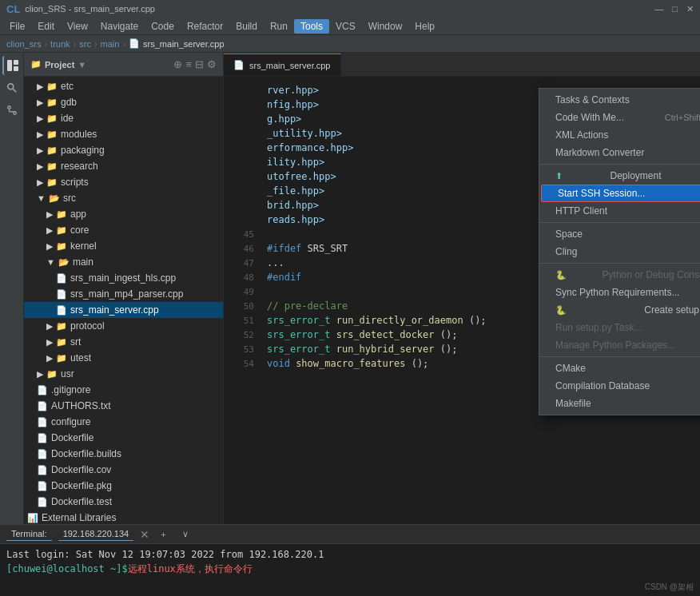  Describe the element at coordinates (123, 102) in the screenshot. I see `tree-item-gdb: ▶ 📁 gdb` at that location.